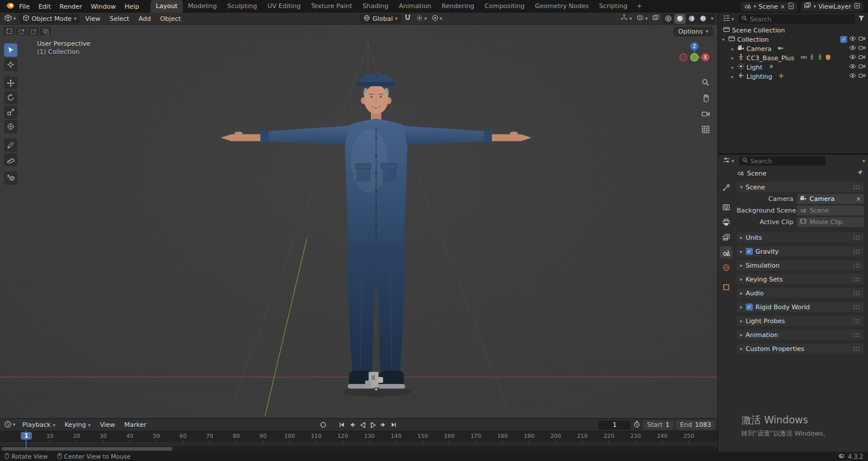  What do you see at coordinates (626, 19) in the screenshot?
I see `show-gizmo-dropdown: ▾` at bounding box center [626, 19].